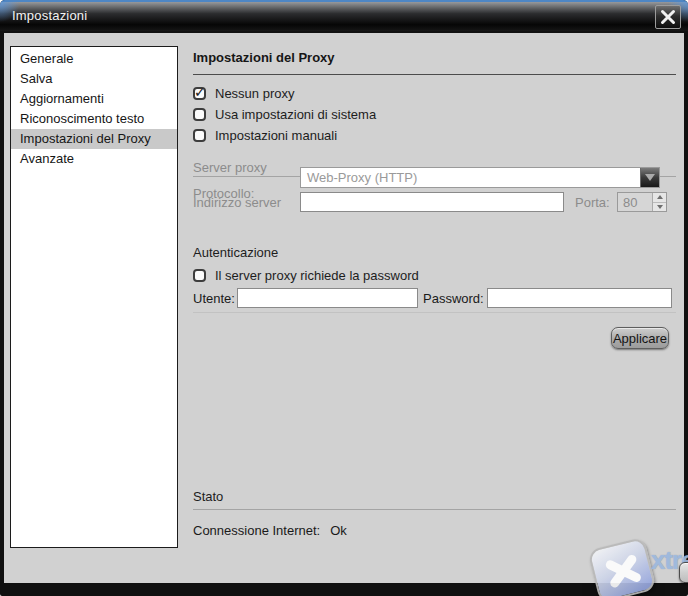 The height and width of the screenshot is (596, 688). What do you see at coordinates (296, 114) in the screenshot?
I see `system-settings-label: Usa impostazioni di sistema` at bounding box center [296, 114].